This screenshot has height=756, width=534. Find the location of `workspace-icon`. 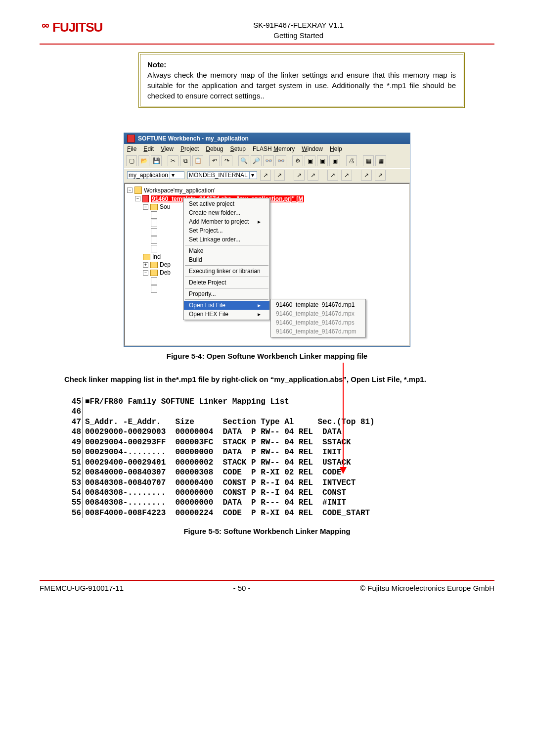

workspace-icon is located at coordinates (138, 190).